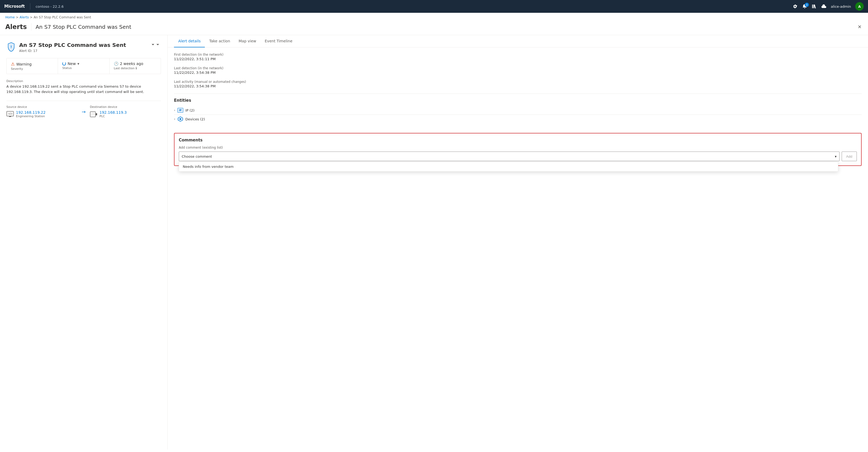 Image resolution: width=868 pixels, height=452 pixels. Describe the element at coordinates (824, 6) in the screenshot. I see `cloud-icon` at that location.